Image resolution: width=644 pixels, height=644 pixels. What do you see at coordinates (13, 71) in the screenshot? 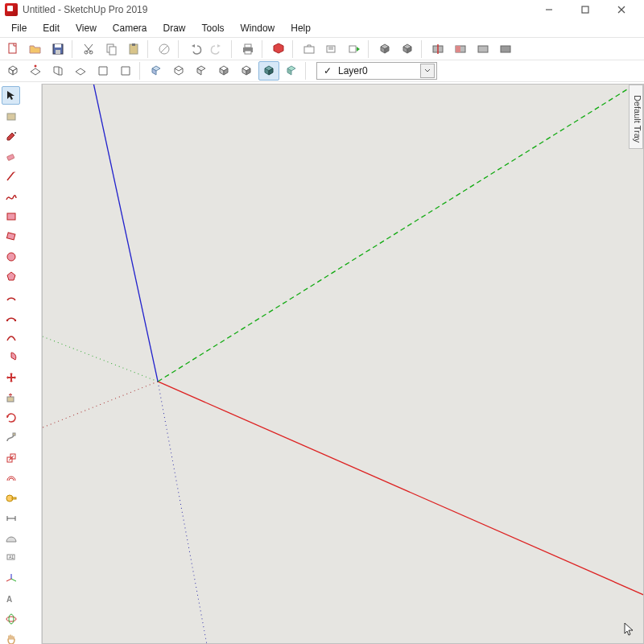
I see `iso-view-icon` at bounding box center [13, 71].